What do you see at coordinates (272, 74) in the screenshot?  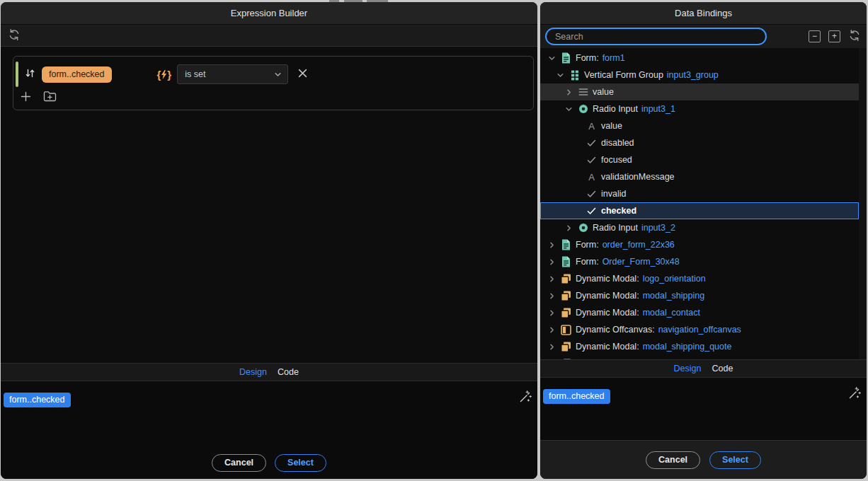 I see `condition-row: form..checked { } is set` at bounding box center [272, 74].